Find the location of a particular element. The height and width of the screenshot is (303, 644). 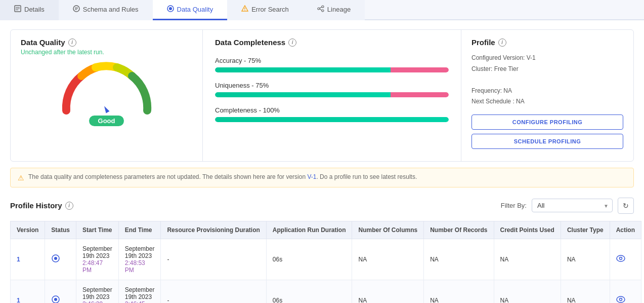

schedule-profiling-button: SCHEDULE PROFILING is located at coordinates (547, 141).